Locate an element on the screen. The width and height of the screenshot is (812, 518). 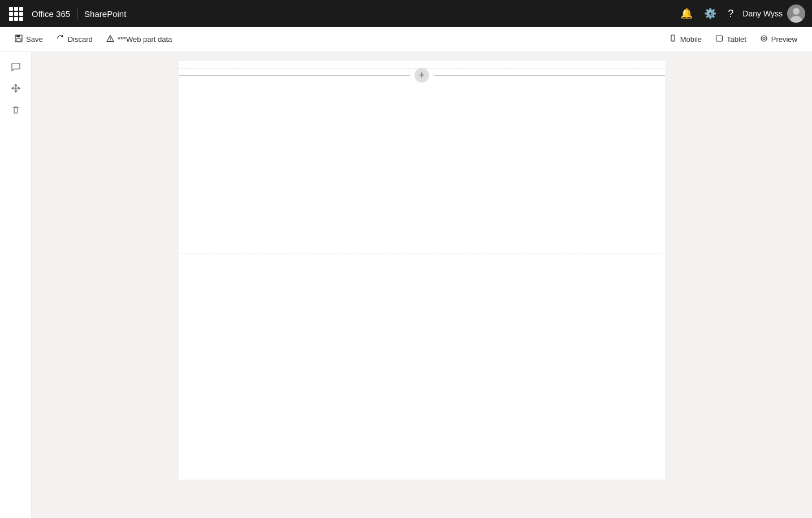
nav-divider is located at coordinates (77, 14).